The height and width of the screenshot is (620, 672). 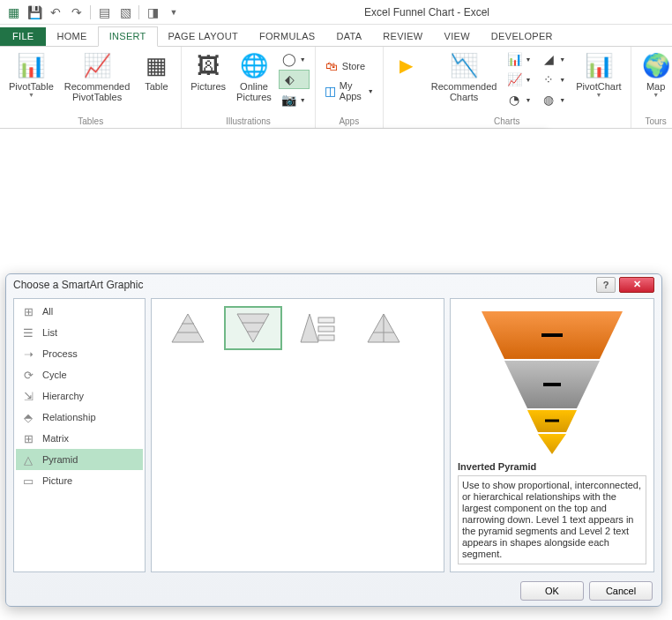 I want to click on recommended-charts-icon: 📉, so click(x=464, y=65).